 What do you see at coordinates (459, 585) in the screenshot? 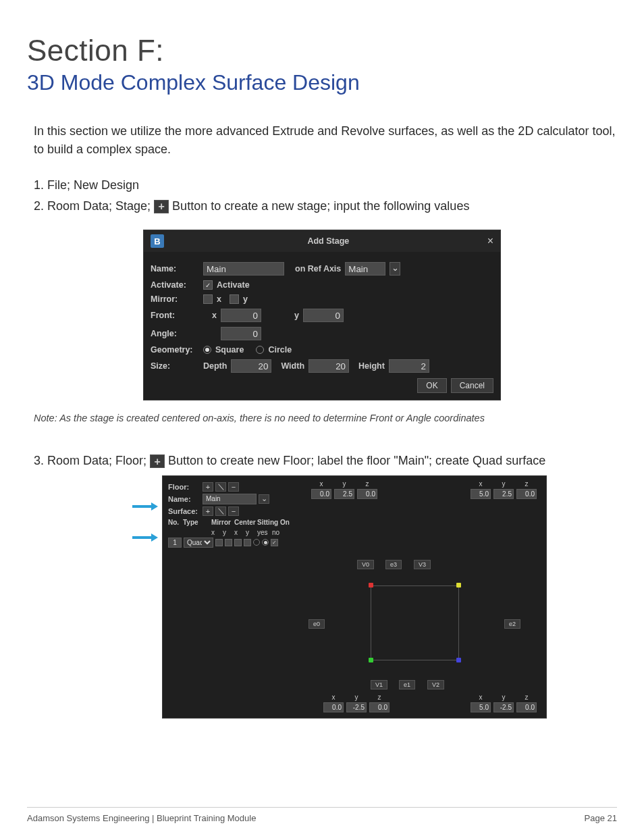
I see `vertex-dot-yellow` at bounding box center [459, 585].